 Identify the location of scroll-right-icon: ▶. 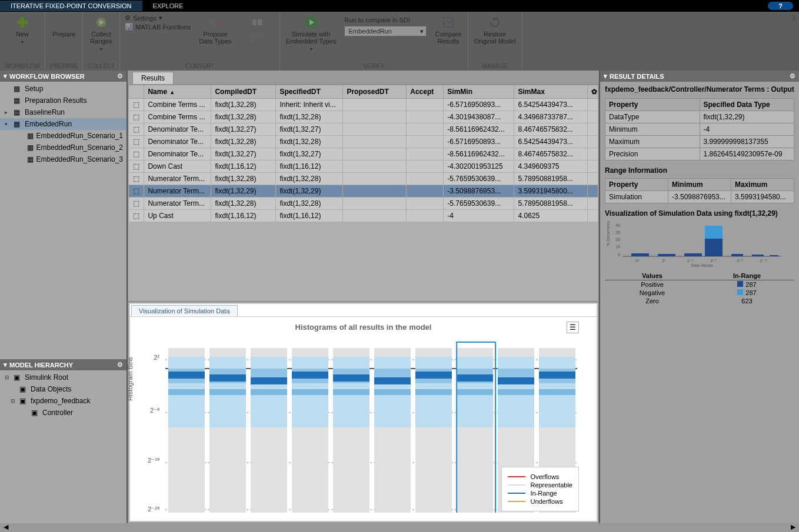
(793, 528).